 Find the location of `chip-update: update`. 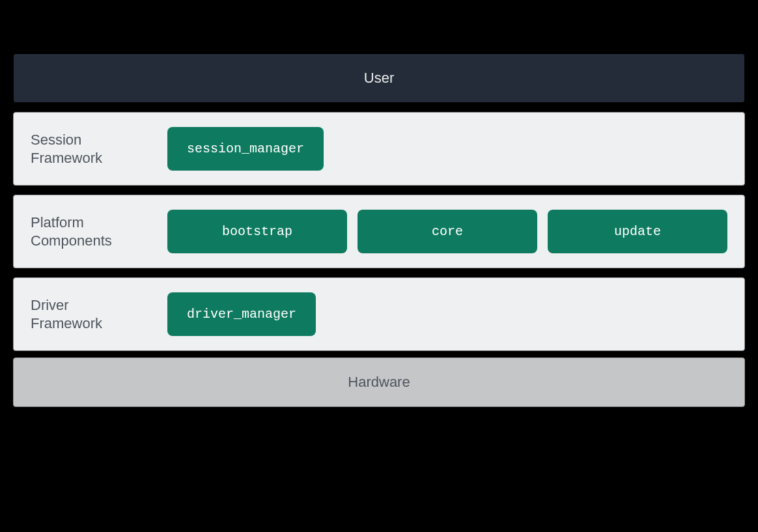

chip-update: update is located at coordinates (638, 232).